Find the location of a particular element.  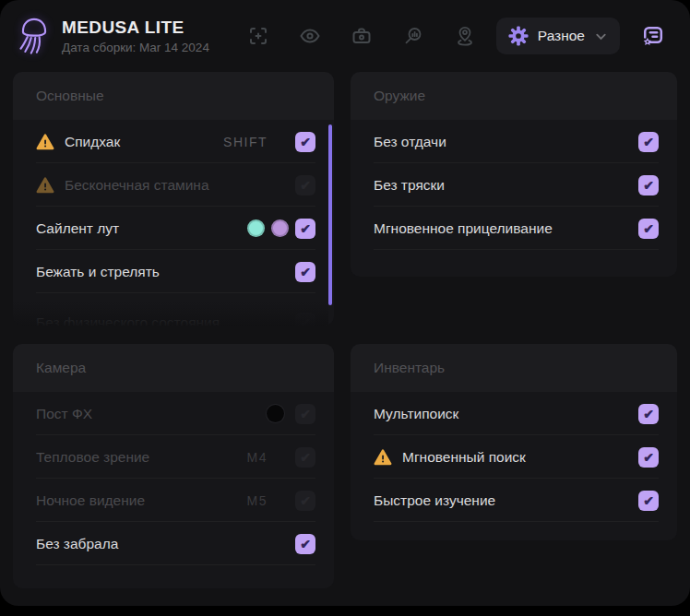

feature-label: Быстрое изучение is located at coordinates (434, 501).